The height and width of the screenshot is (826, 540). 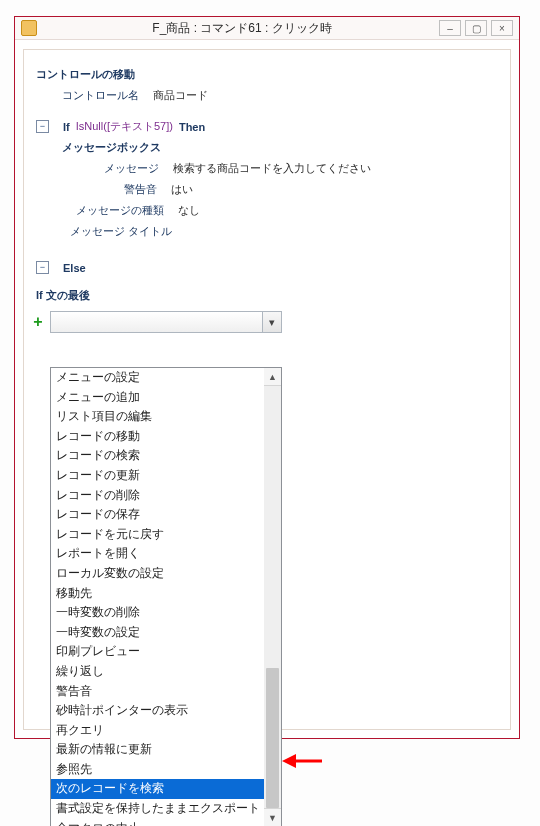 I want to click on action-gotocontrol: コントロールの移動, so click(x=269, y=74).